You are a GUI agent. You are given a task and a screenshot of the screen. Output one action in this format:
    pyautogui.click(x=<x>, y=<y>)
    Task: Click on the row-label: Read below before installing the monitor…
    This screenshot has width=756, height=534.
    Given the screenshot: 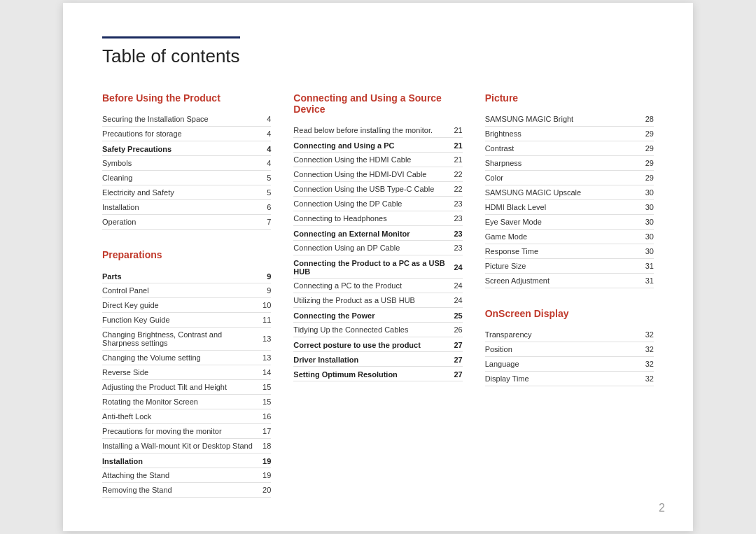 What is the action you would take?
    pyautogui.click(x=371, y=130)
    